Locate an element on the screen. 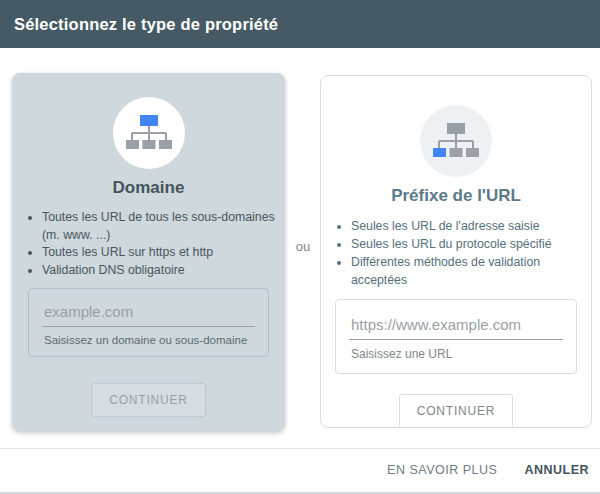 The width and height of the screenshot is (600, 494). url-prefix-feature-item: Seules les URL du protocole spécifié is located at coordinates (466, 244).